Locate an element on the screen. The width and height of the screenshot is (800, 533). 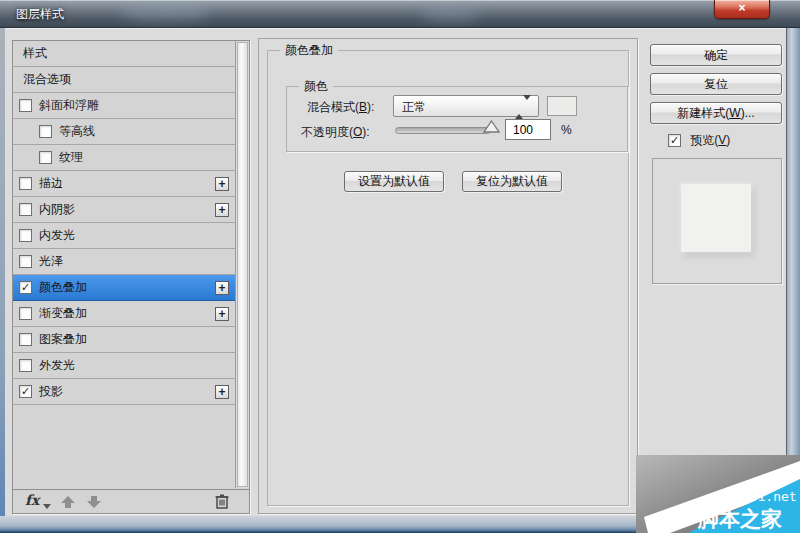
delete-style-trash-icon is located at coordinates (222, 501).